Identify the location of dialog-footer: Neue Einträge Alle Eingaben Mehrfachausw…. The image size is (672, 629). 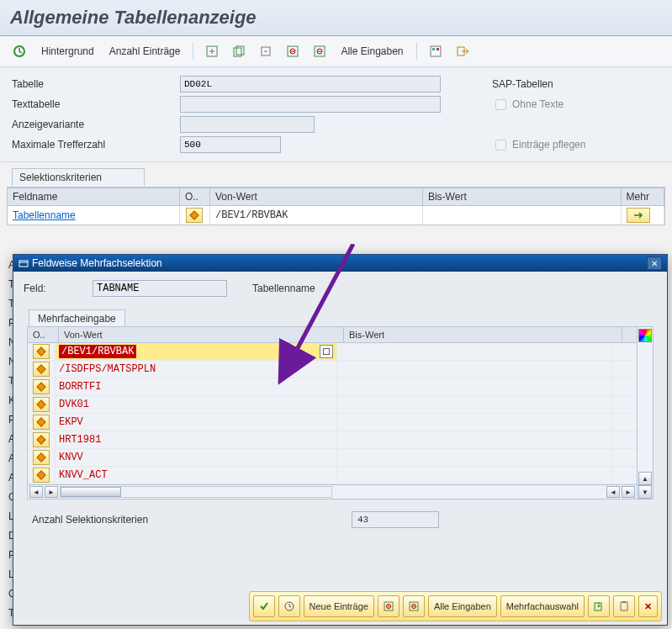
(456, 606).